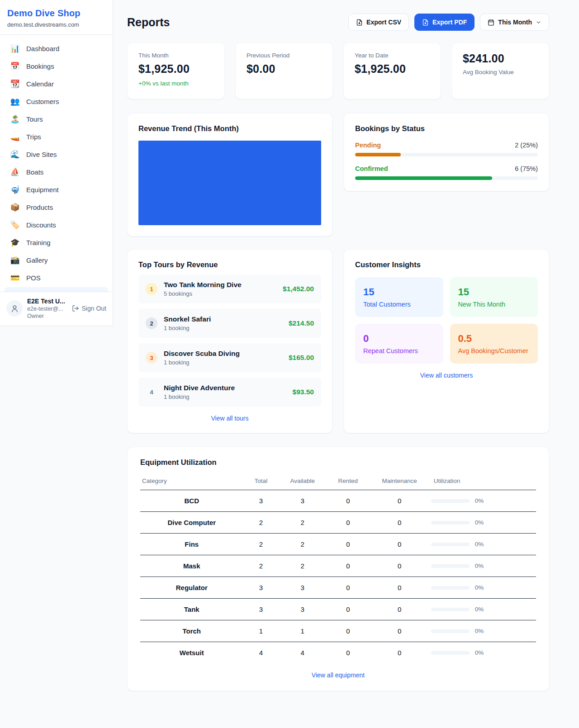  I want to click on tour-rank-badge: 2, so click(152, 323).